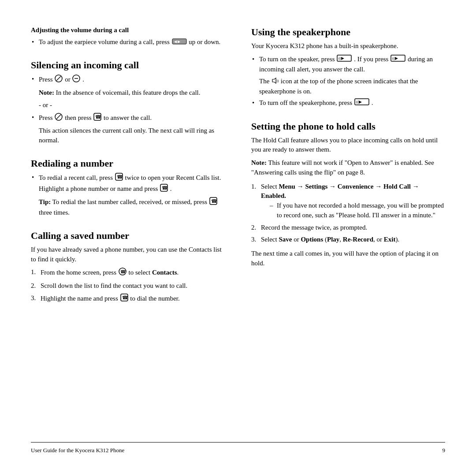  What do you see at coordinates (348, 64) in the screenshot?
I see `list-item: To turn on the speaker, press ((▶ . If y…` at bounding box center [348, 64].